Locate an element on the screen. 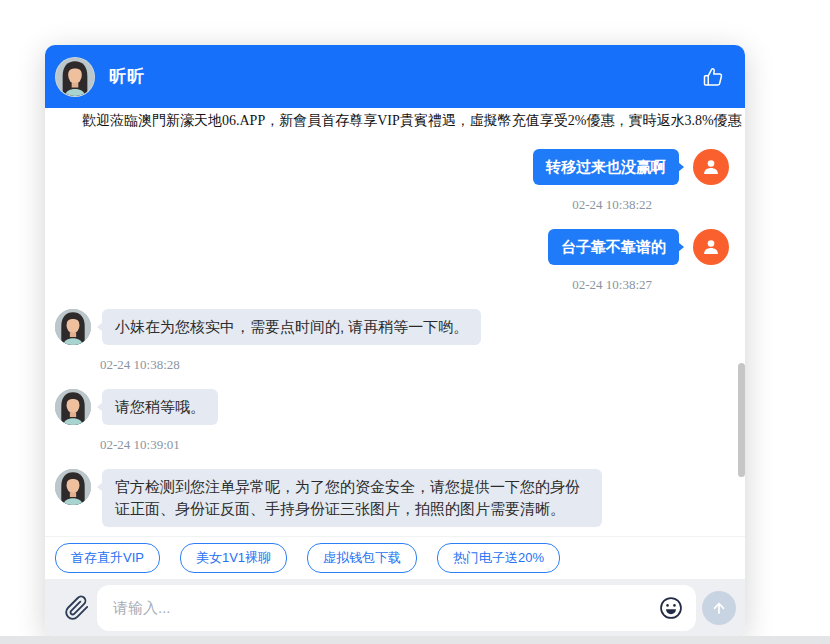  message-row-agent: 请您稍等哦。 is located at coordinates (392, 407).